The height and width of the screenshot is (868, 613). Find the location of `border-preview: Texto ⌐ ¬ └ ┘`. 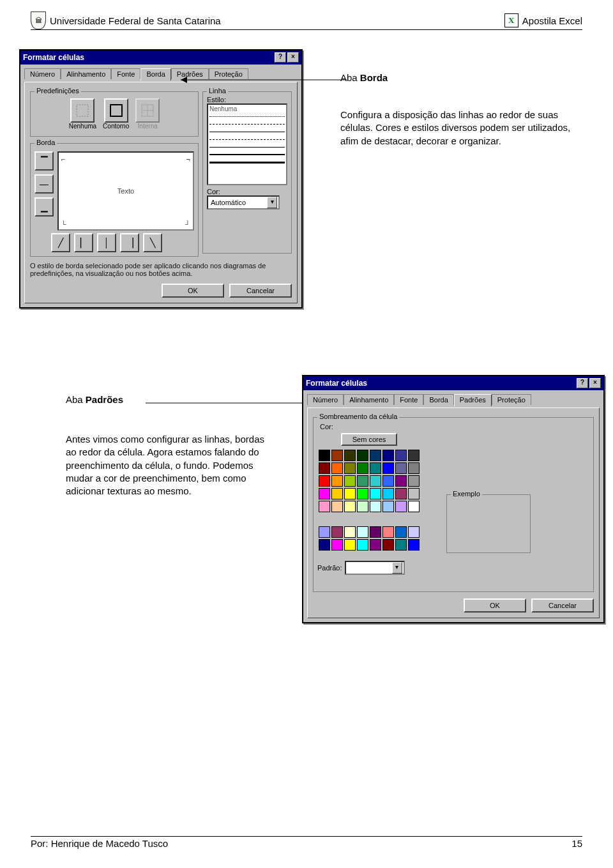

border-preview: Texto ⌐ ¬ └ ┘ is located at coordinates (126, 191).